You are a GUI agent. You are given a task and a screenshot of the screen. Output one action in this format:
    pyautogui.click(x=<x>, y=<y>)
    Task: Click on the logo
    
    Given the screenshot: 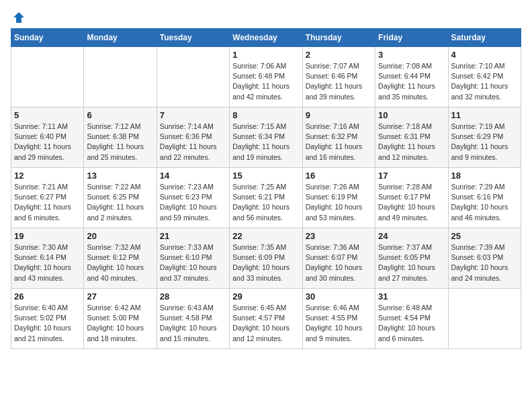 What is the action you would take?
    pyautogui.click(x=18, y=16)
    